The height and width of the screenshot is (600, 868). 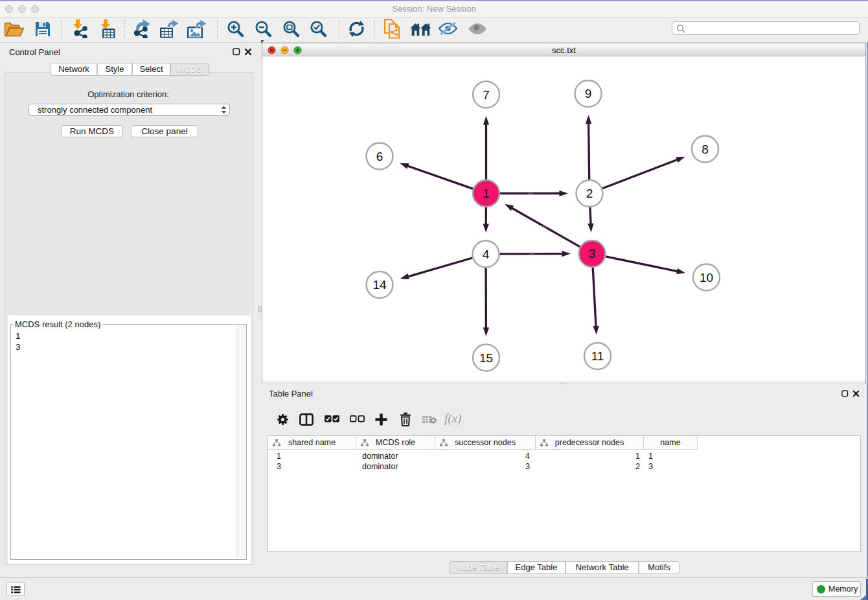 What do you see at coordinates (706, 277) in the screenshot?
I see `svg-text: 10` at bounding box center [706, 277].